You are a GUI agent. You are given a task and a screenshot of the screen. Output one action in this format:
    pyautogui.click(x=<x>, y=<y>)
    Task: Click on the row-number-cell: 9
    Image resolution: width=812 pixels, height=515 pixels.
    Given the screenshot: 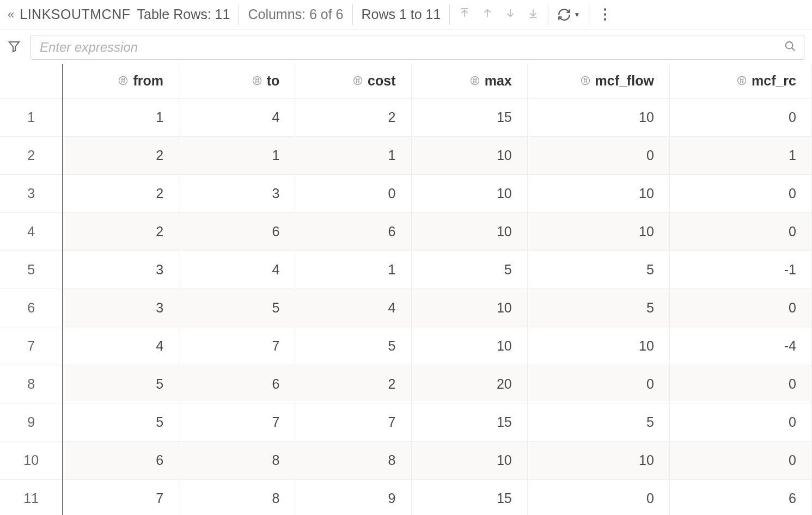 What is the action you would take?
    pyautogui.click(x=32, y=422)
    